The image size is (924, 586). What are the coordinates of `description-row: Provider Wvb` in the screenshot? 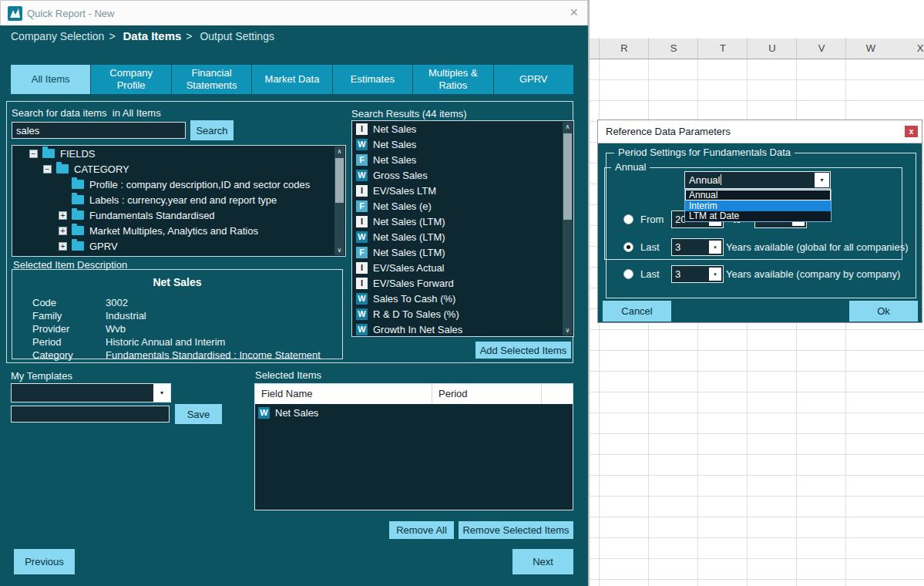 It's located at (185, 328).